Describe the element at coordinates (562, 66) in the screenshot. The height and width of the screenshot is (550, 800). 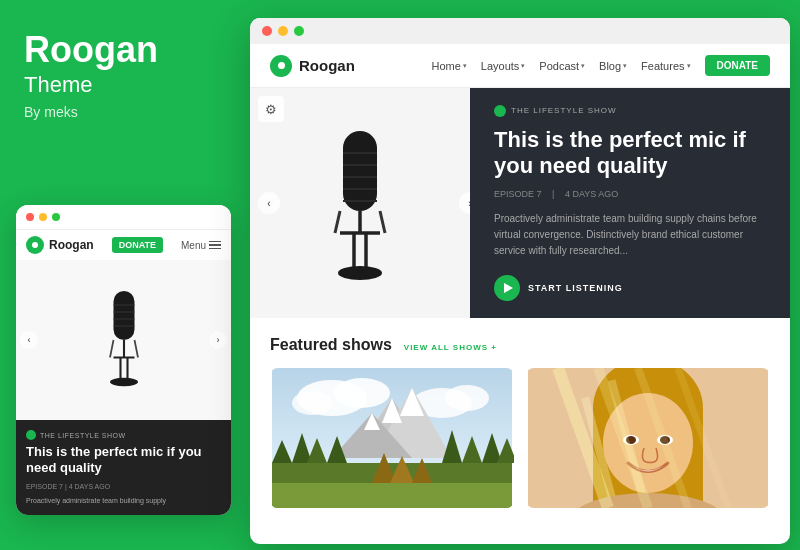
I see `nav-podcast: Podcast ▾` at that location.